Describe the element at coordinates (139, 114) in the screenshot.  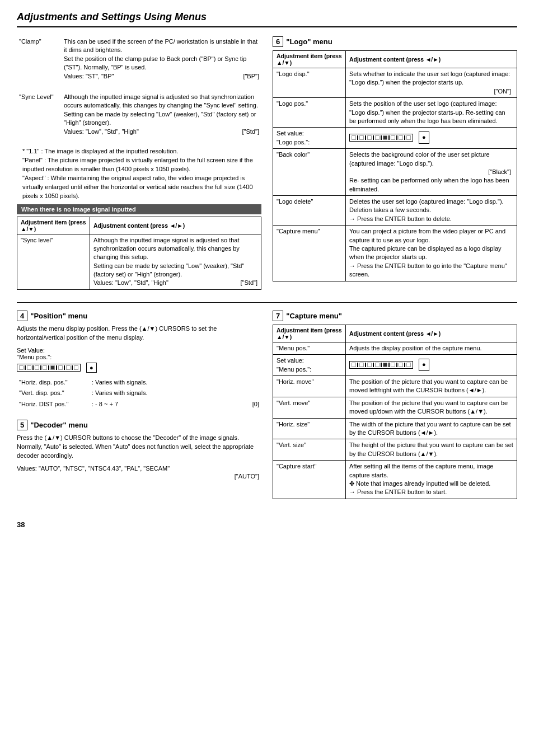
I see `sync-level-section: "Sync Level" Although the inputted image…` at that location.